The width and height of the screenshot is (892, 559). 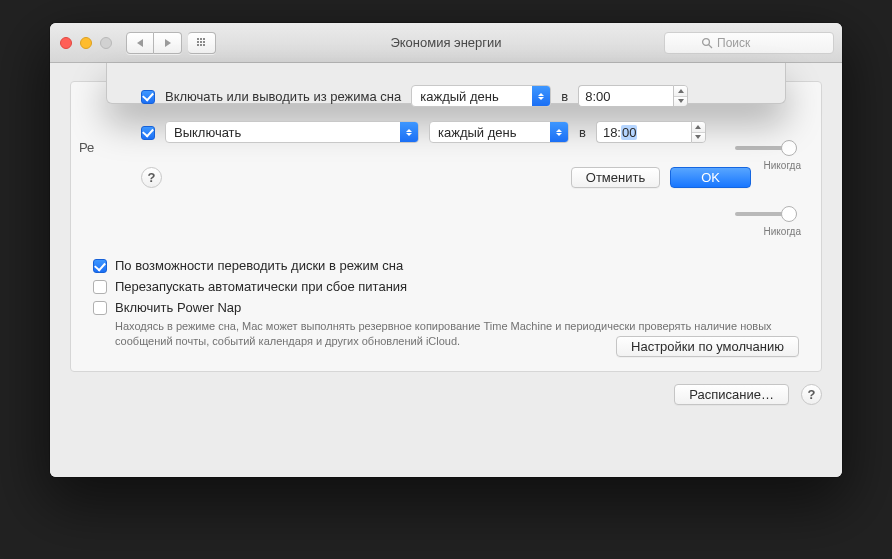 What do you see at coordinates (202, 43) in the screenshot?
I see `show-all-segment` at bounding box center [202, 43].